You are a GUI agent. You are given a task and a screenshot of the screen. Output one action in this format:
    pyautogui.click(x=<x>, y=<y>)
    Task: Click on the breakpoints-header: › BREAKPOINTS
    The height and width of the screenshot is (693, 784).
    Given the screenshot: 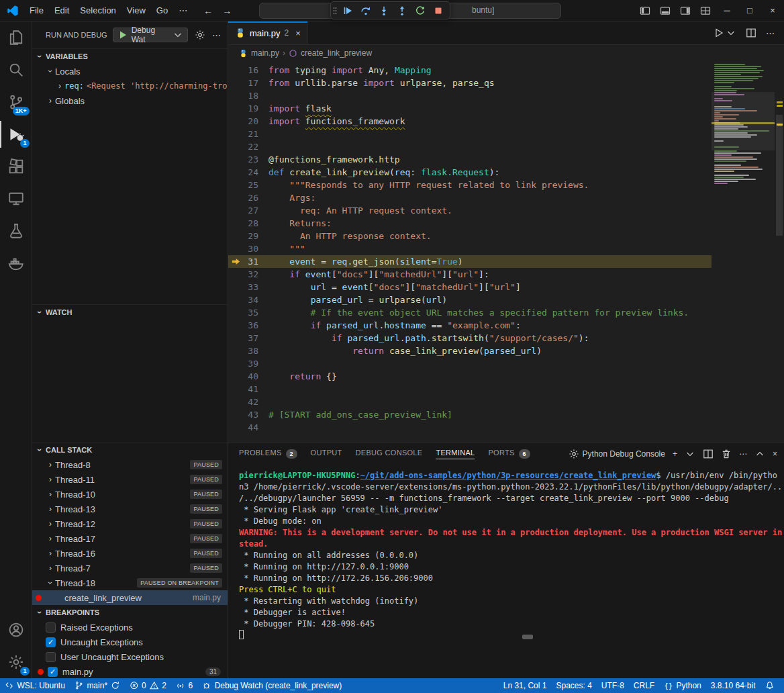 What is the action you would take?
    pyautogui.click(x=130, y=612)
    